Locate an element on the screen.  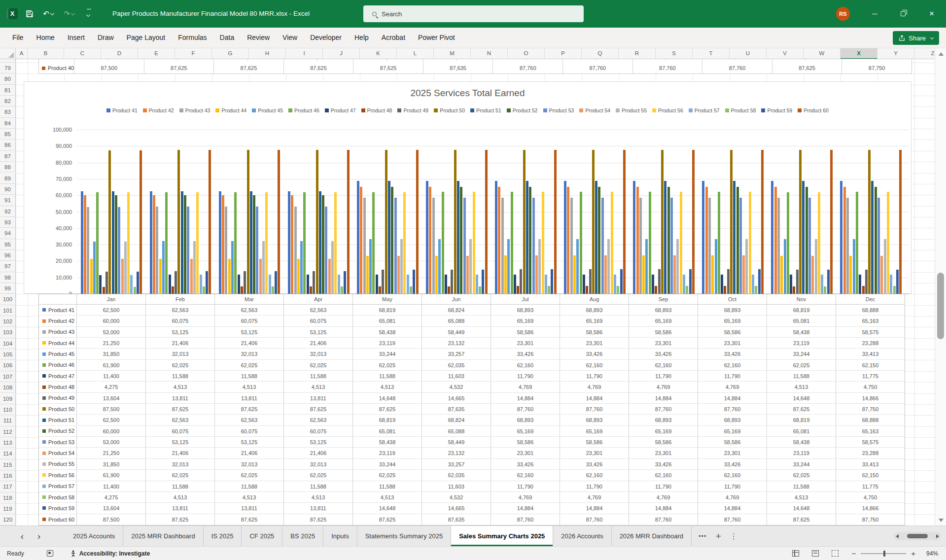
menu-tab-data: Data is located at coordinates (227, 37).